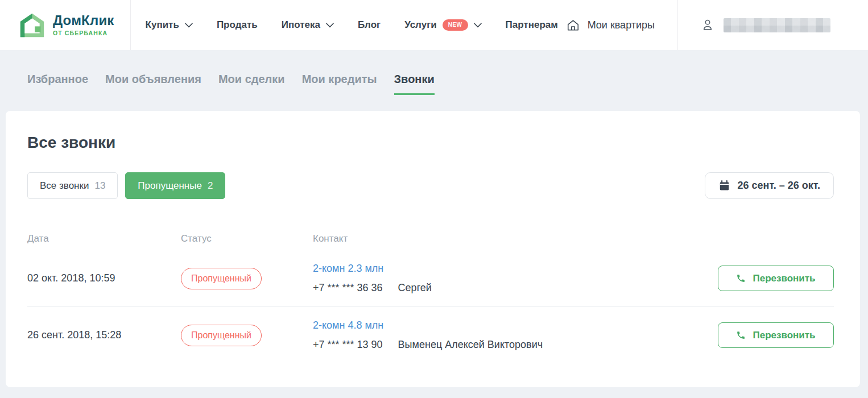  What do you see at coordinates (573, 25) in the screenshot?
I see `home-icon` at bounding box center [573, 25].